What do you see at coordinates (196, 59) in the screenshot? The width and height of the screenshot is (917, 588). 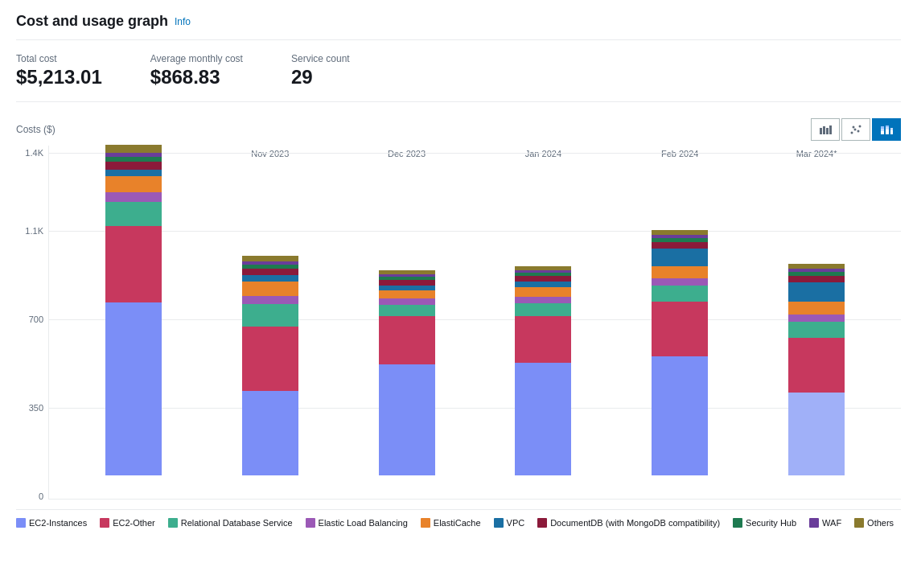 I see `avg-monthly-label: Average monthly cost` at bounding box center [196, 59].